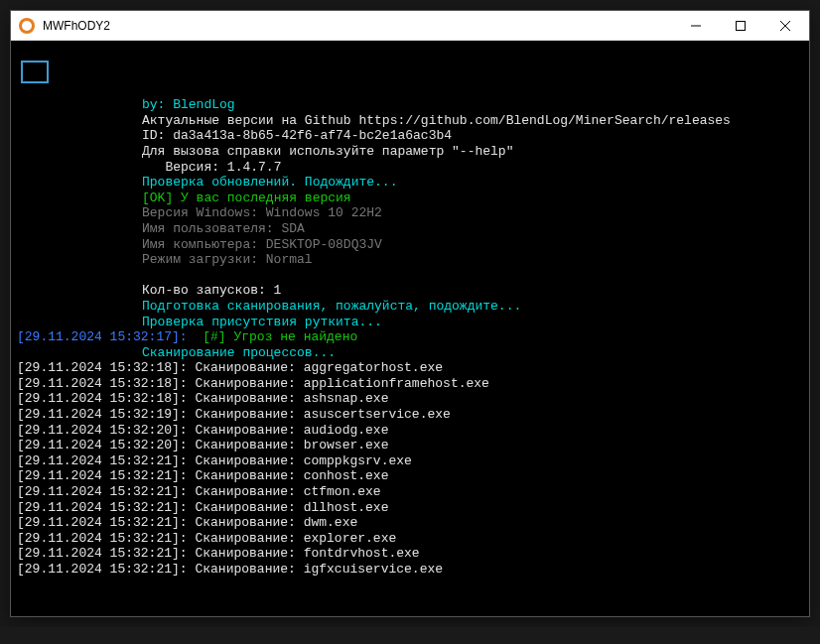 The width and height of the screenshot is (820, 644). I want to click on update-check: Проверка обновлений. Подождите..., so click(410, 183).